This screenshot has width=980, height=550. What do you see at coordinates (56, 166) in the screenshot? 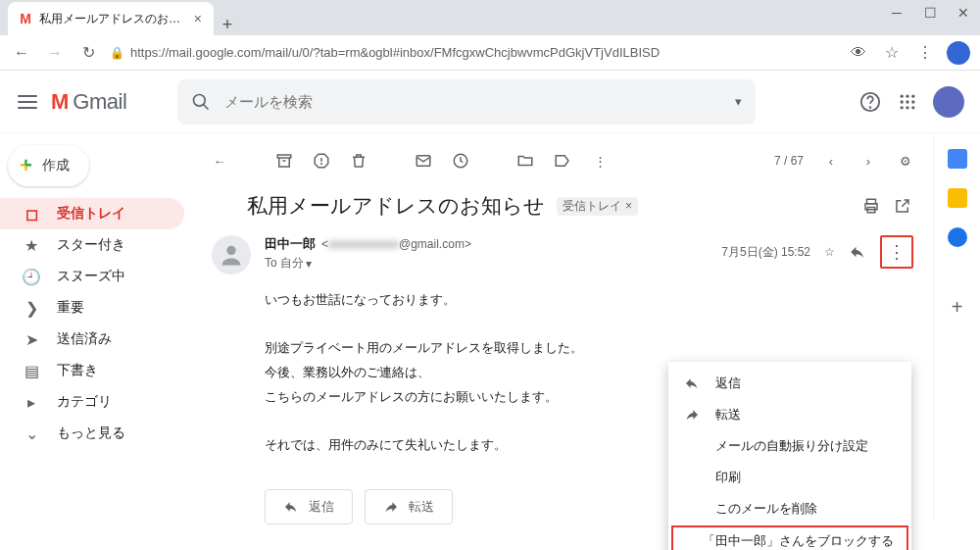
I see `compose-label: 作成` at bounding box center [56, 166].